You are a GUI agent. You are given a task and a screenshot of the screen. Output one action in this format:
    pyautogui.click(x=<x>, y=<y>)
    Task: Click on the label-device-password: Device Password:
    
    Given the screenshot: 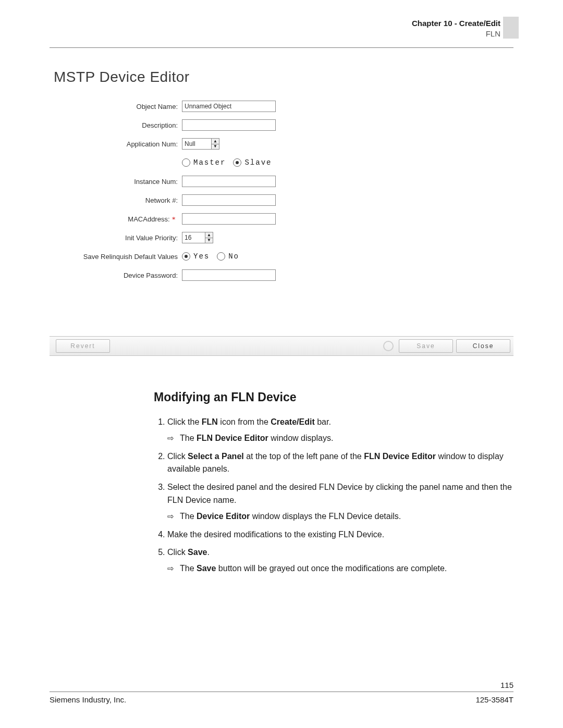 What is the action you would take?
    pyautogui.click(x=118, y=275)
    